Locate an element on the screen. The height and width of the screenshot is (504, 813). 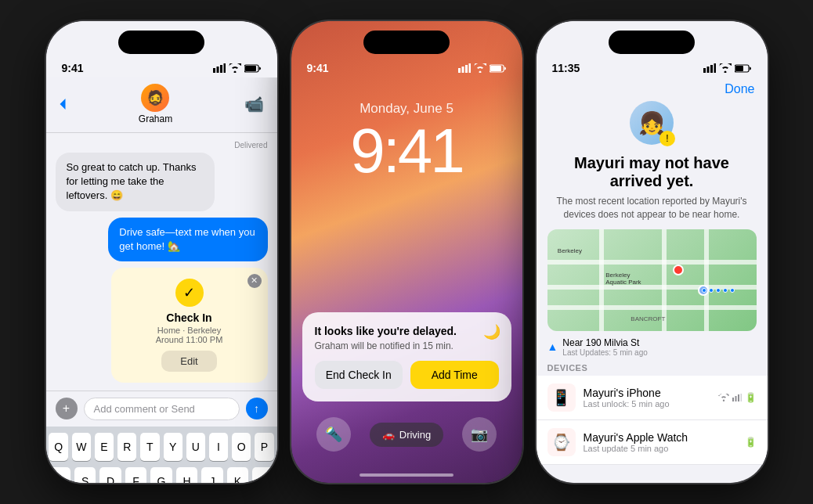
key-i: I is located at coordinates (219, 447).